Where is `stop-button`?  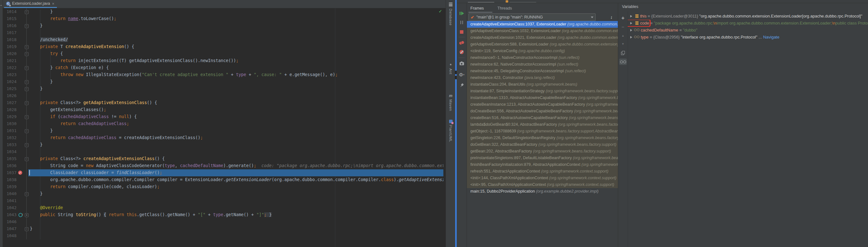 stop-button is located at coordinates (462, 32).